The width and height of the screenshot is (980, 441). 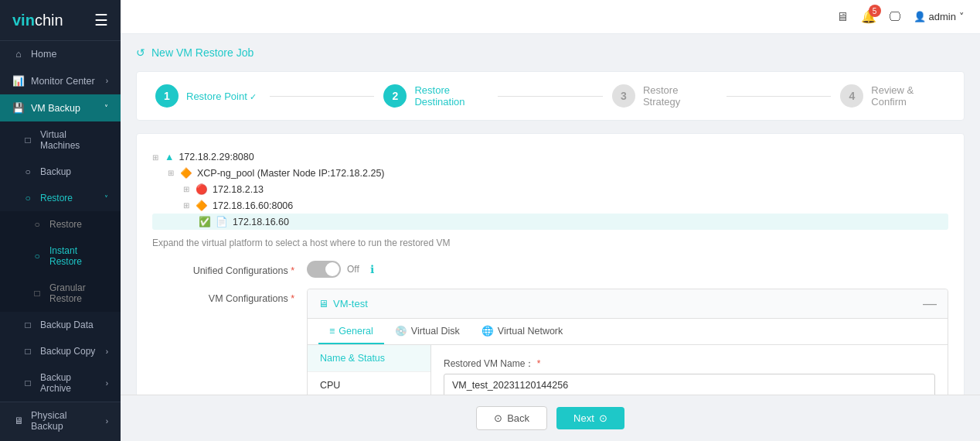 I want to click on sidebar-item-restore-sub: ○ Restore, so click(x=60, y=224).